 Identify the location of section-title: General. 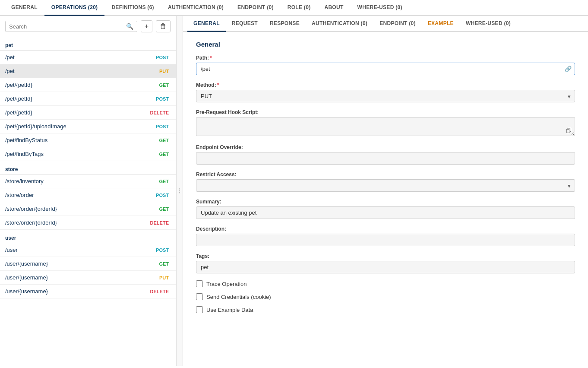
(386, 44).